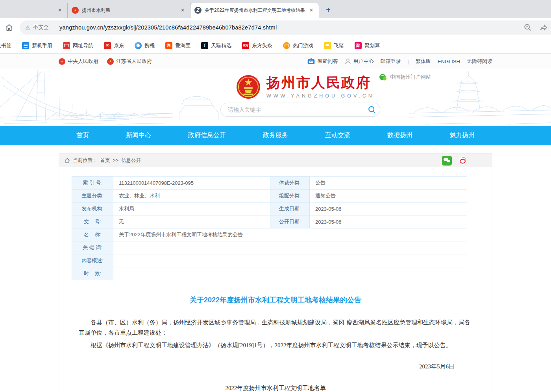  I want to click on link-jiangsu-gov: ★ 江苏省人民政府, so click(129, 61).